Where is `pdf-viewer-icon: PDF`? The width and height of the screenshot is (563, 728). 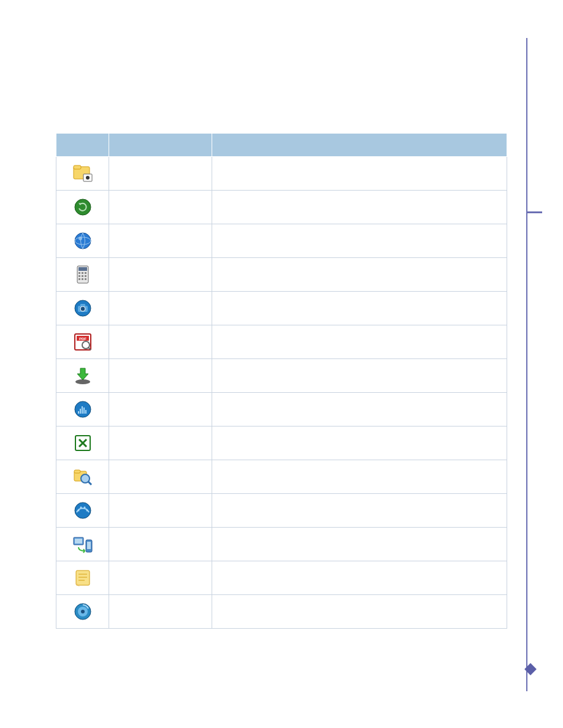
pdf-viewer-icon: PDF is located at coordinates (83, 342).